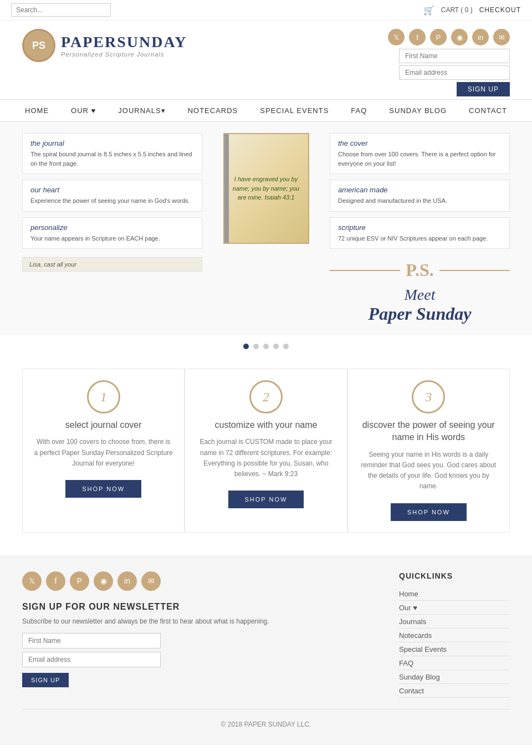 This screenshot has height=756, width=532. Describe the element at coordinates (420, 305) in the screenshot. I see `meet-paper-sunday: Meet Paper Sunday` at that location.